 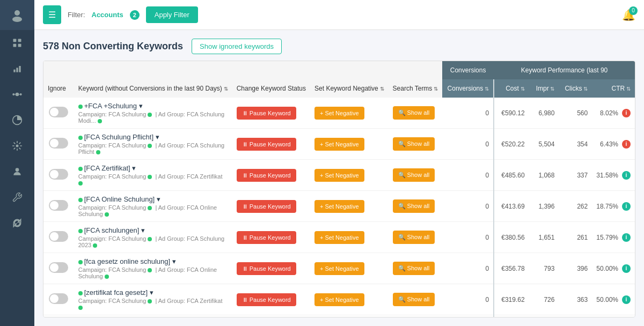 What do you see at coordinates (266, 238) in the screenshot?
I see `pause-keyword-button-4: ⏸ Pause Keyword` at bounding box center [266, 238].